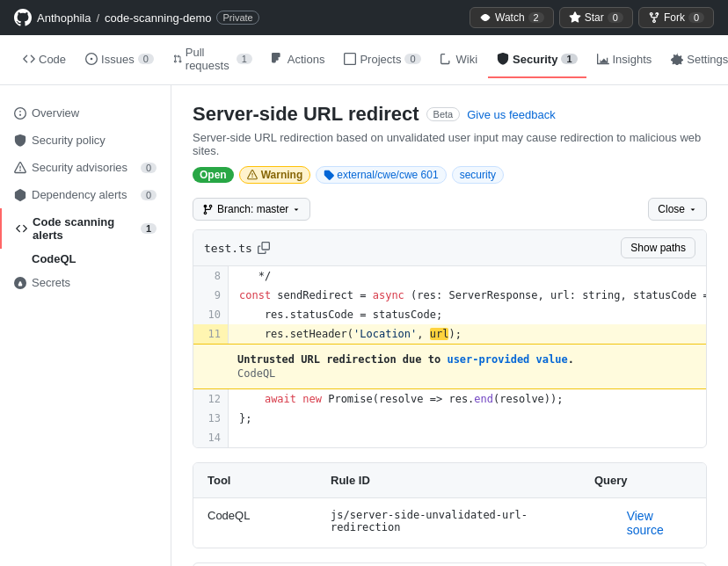 Image resolution: width=728 pixels, height=566 pixels. What do you see at coordinates (237, 248) in the screenshot?
I see `file-name: test.ts` at bounding box center [237, 248].